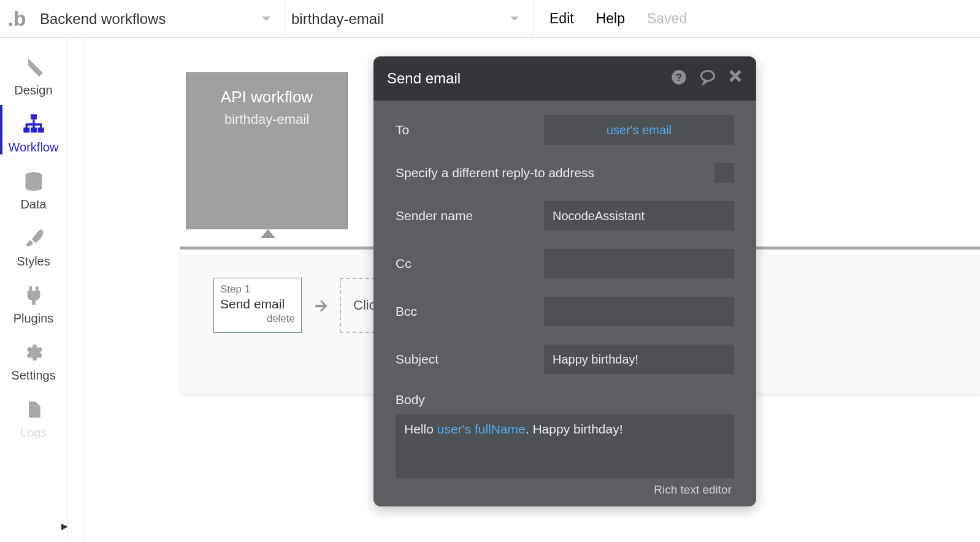  What do you see at coordinates (34, 410) in the screenshot?
I see `document-icon` at bounding box center [34, 410].